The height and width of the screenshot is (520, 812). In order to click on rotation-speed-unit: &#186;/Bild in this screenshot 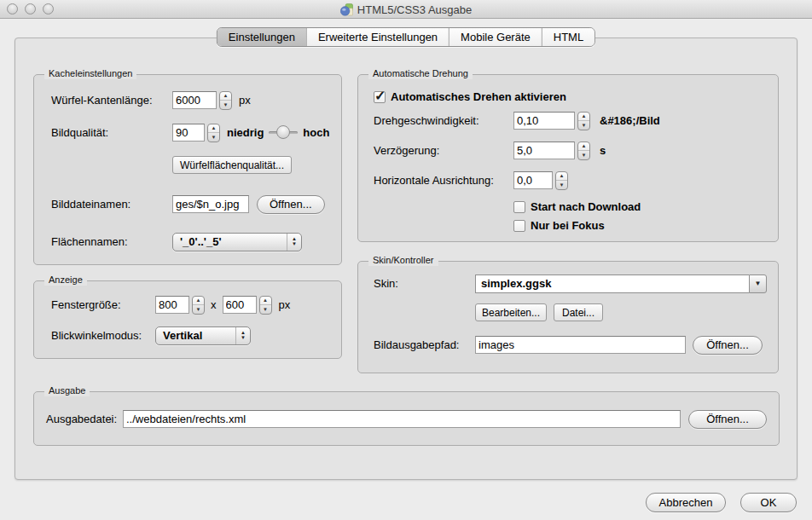, I will do `click(629, 121)`.